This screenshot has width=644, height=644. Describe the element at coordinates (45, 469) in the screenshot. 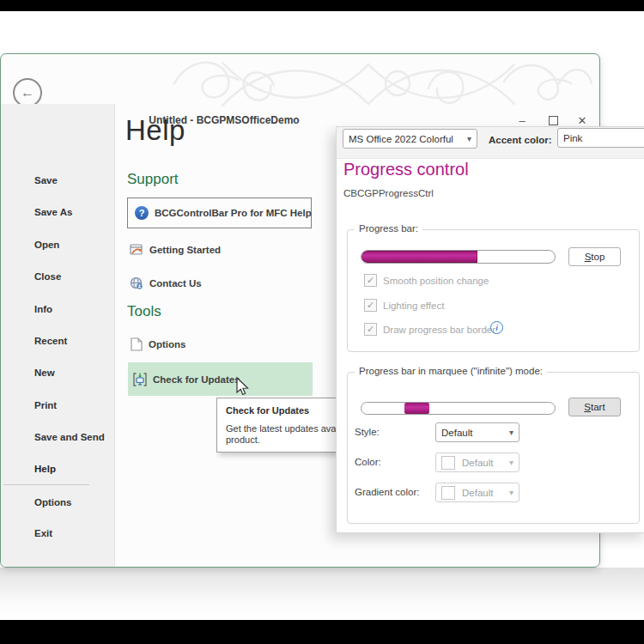

I see `sidebar-item-help: Help` at that location.